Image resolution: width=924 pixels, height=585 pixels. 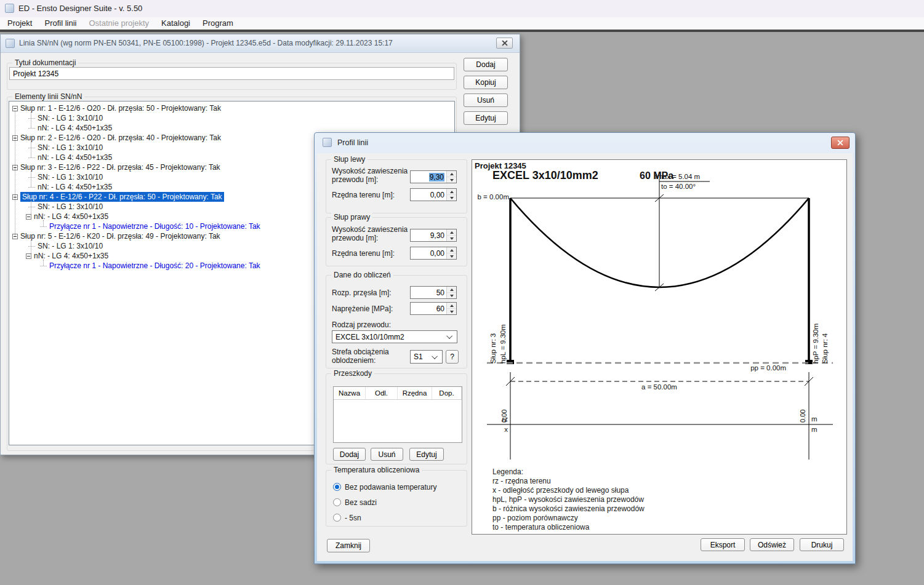 What do you see at coordinates (428, 194) in the screenshot?
I see `left-elevation-value: 0,00` at bounding box center [428, 194].